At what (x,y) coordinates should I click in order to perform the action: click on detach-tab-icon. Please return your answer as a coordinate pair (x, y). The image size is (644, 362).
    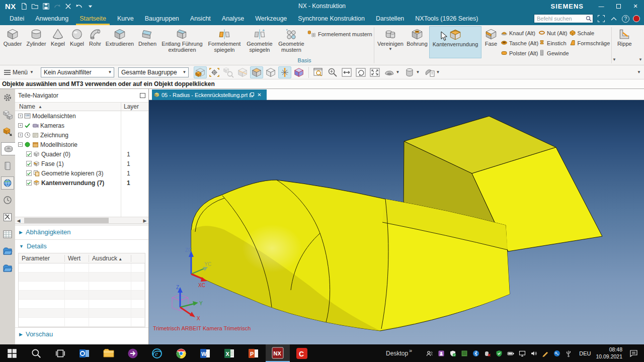
    Looking at the image, I should click on (252, 95).